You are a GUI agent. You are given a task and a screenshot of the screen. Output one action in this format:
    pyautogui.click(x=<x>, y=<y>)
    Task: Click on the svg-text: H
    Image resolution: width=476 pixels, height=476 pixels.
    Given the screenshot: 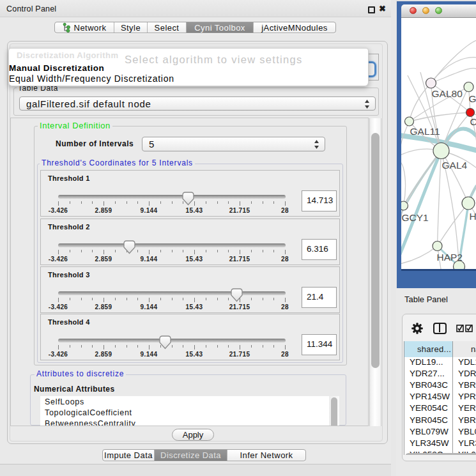 What is the action you would take?
    pyautogui.click(x=473, y=216)
    